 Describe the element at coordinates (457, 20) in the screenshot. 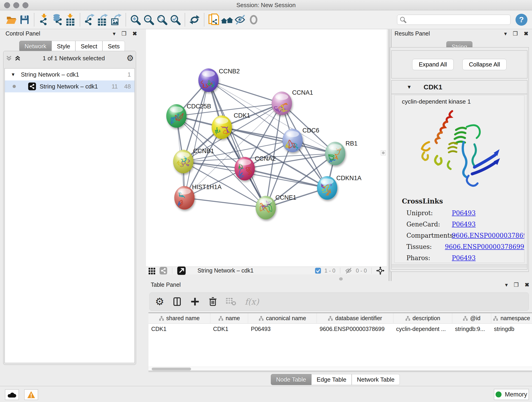

I see `search-input` at that location.